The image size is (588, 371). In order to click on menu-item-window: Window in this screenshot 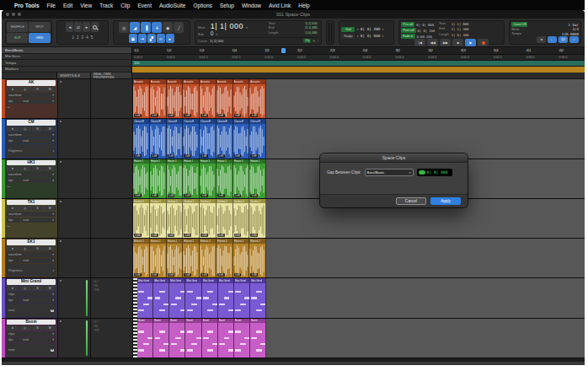, I will do `click(251, 5)`.